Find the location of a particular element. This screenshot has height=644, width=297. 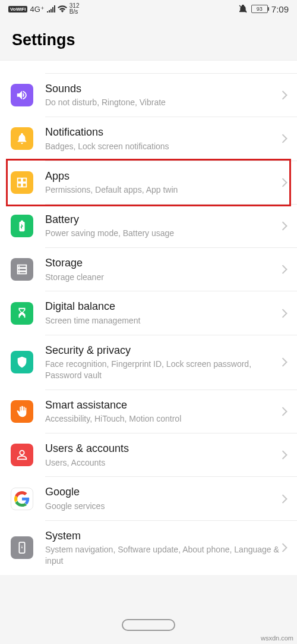

settings-row-sounds: Sounds Do not disturb, Ringtone, Vibrate is located at coordinates (148, 95).